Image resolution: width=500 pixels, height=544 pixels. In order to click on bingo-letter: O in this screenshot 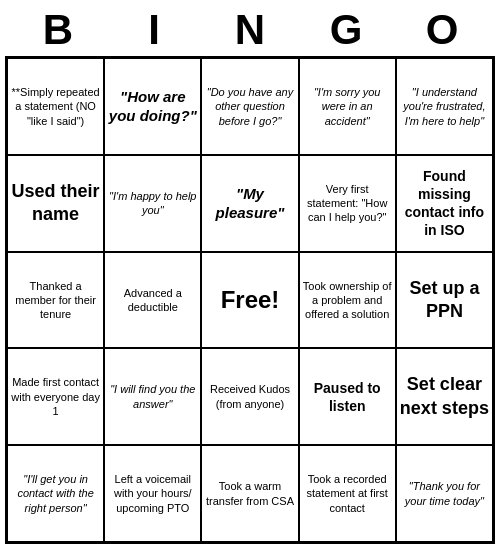, I will do `click(442, 30)`.